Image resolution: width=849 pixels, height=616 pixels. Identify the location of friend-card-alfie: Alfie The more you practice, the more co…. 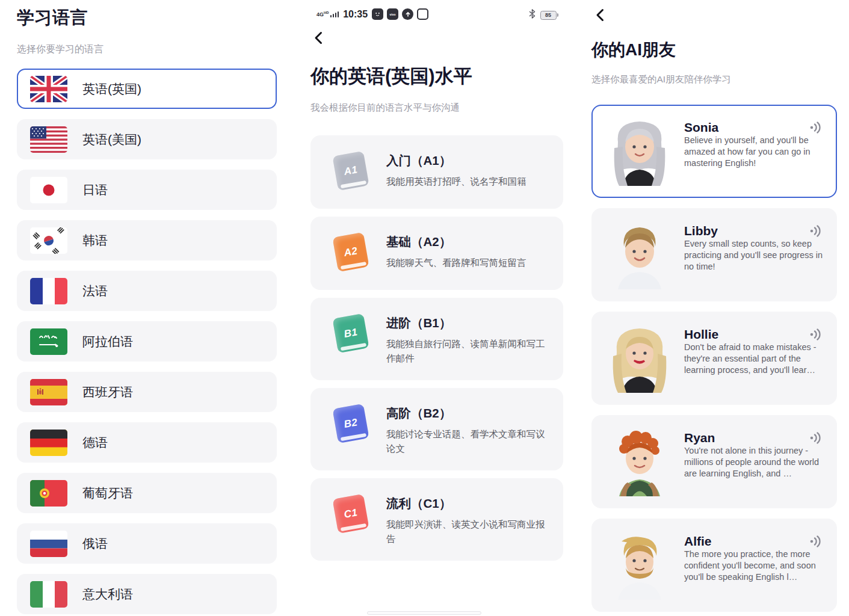
(714, 565).